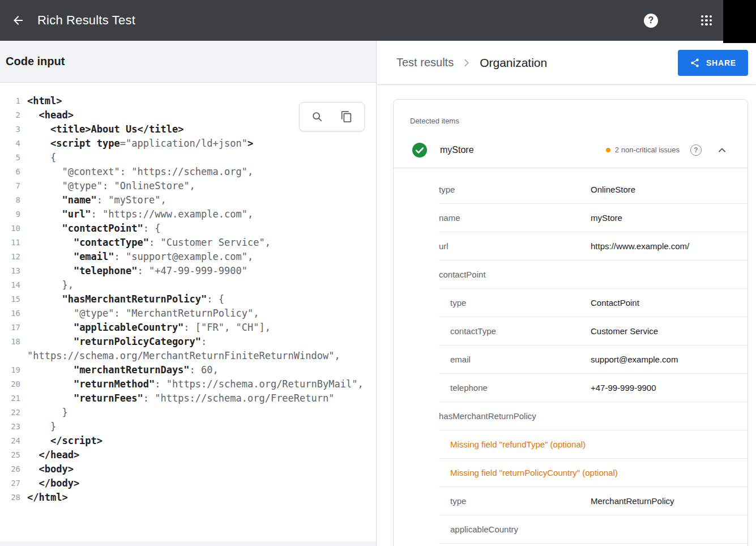 The height and width of the screenshot is (546, 756). I want to click on share-button-label: SHARE, so click(721, 63).